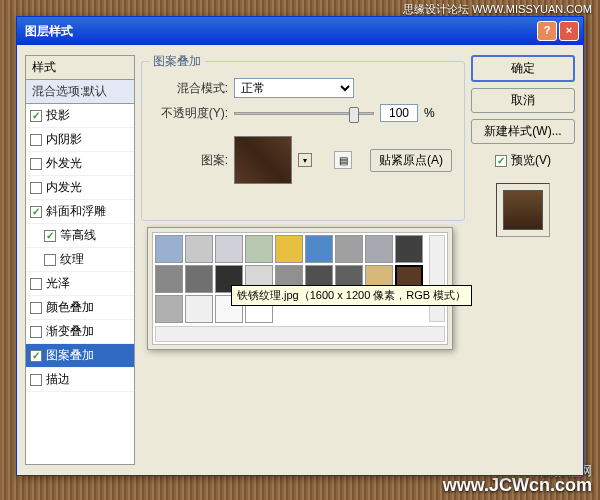  Describe the element at coordinates (64, 188) in the screenshot. I see `style-label: 内发光` at that location.